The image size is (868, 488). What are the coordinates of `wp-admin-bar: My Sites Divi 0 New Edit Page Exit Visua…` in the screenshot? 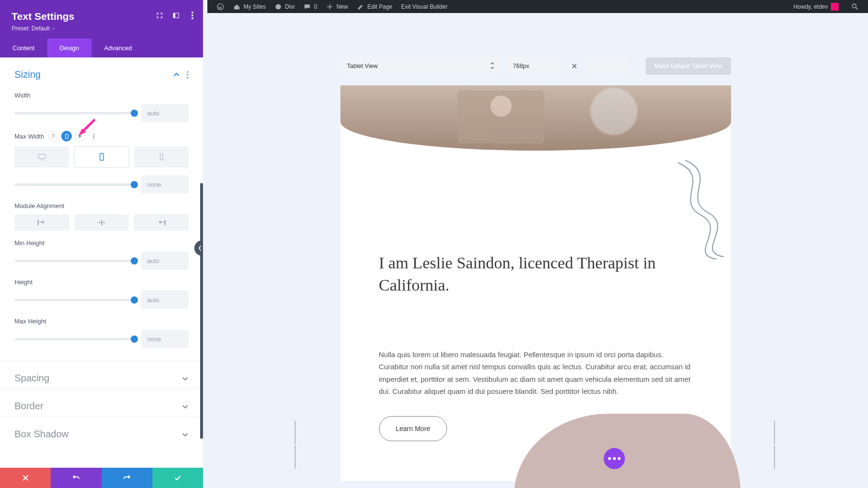 It's located at (538, 7).